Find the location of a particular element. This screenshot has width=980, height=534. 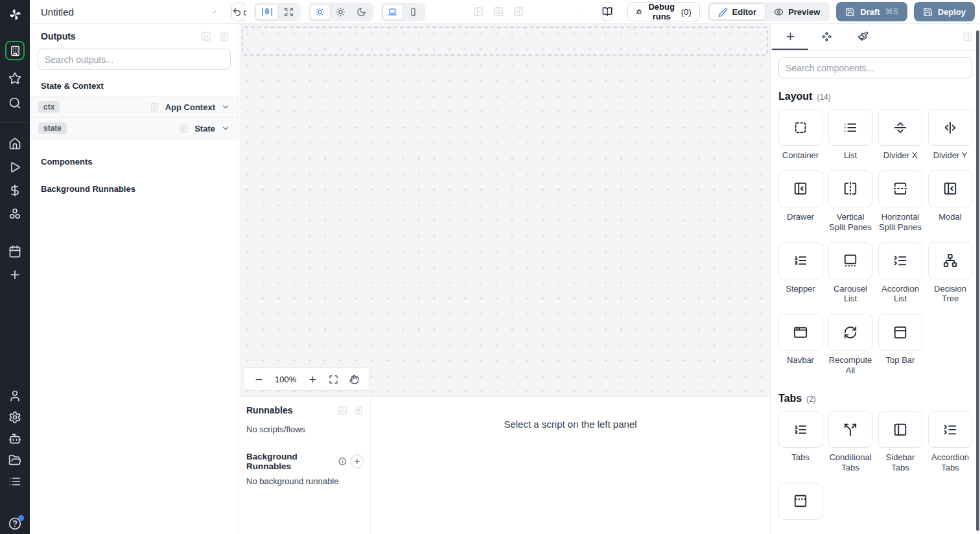

sidebar-item-star is located at coordinates (15, 78).